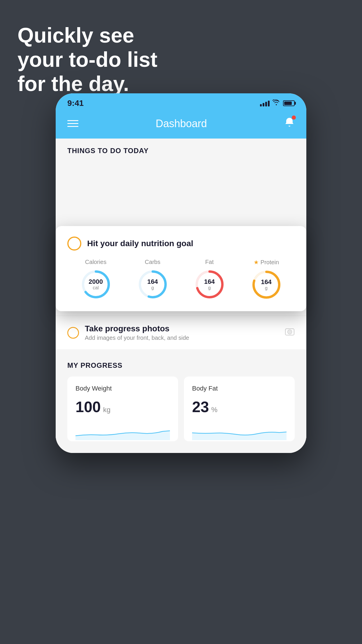 The height and width of the screenshot is (644, 362). What do you see at coordinates (123, 409) in the screenshot?
I see `body-weight-card: Body Weight 100 kg` at bounding box center [123, 409].